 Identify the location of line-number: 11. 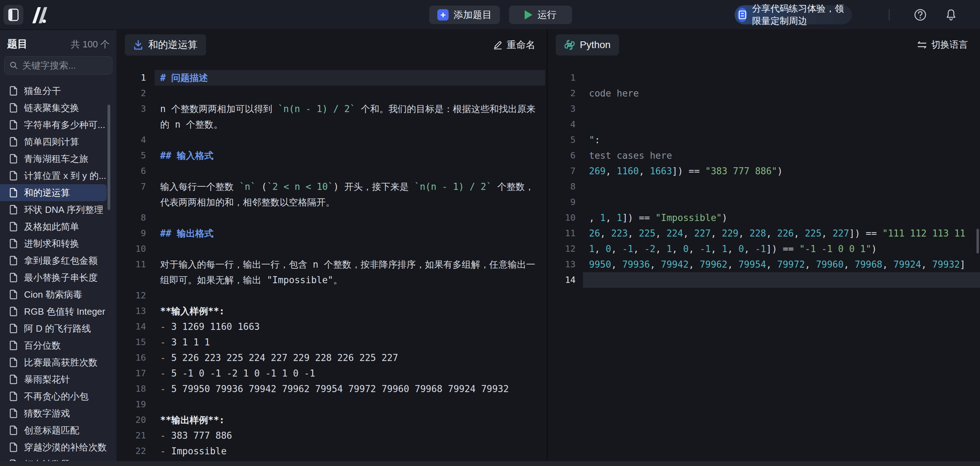
(565, 234).